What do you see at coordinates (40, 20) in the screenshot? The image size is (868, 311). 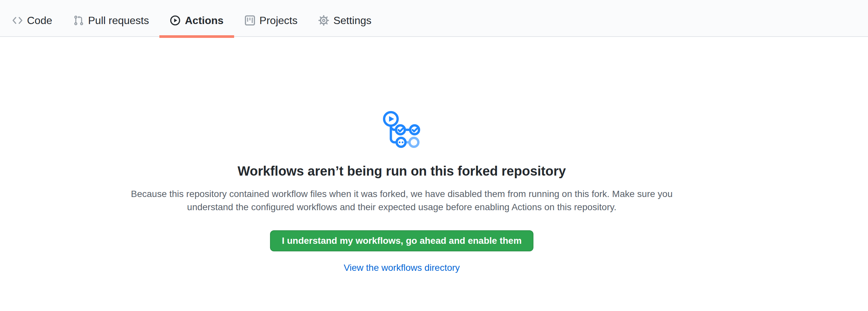 I see `tab-label: Code` at bounding box center [40, 20].